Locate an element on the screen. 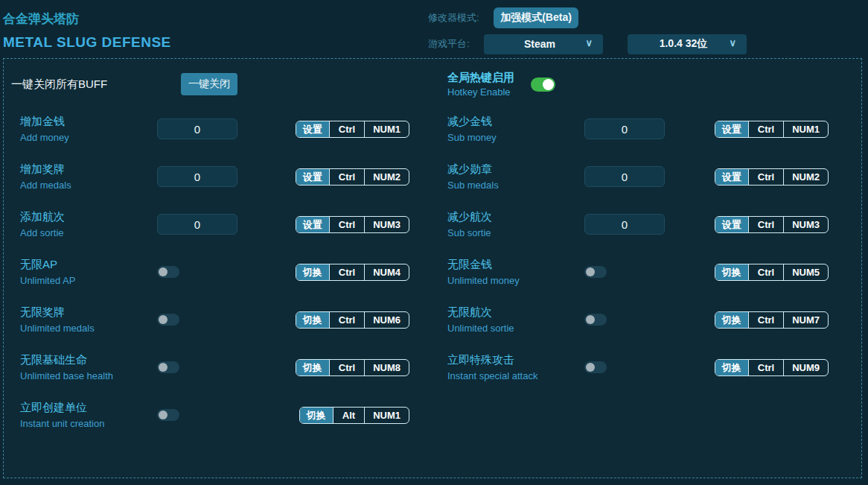 Image resolution: width=868 pixels, height=485 pixels. hotkey-num-key: NUM7 is located at coordinates (805, 320).